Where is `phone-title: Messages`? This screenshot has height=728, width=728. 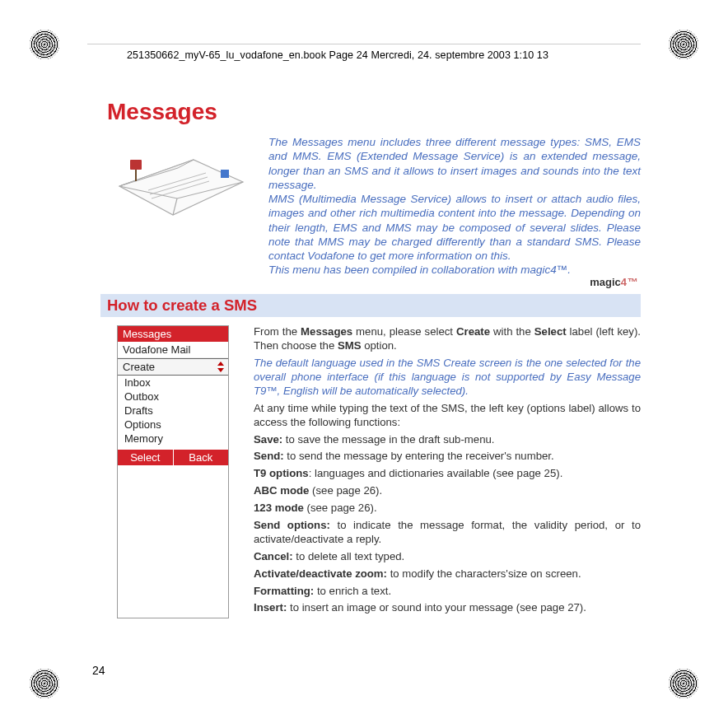
phone-title: Messages is located at coordinates (173, 334).